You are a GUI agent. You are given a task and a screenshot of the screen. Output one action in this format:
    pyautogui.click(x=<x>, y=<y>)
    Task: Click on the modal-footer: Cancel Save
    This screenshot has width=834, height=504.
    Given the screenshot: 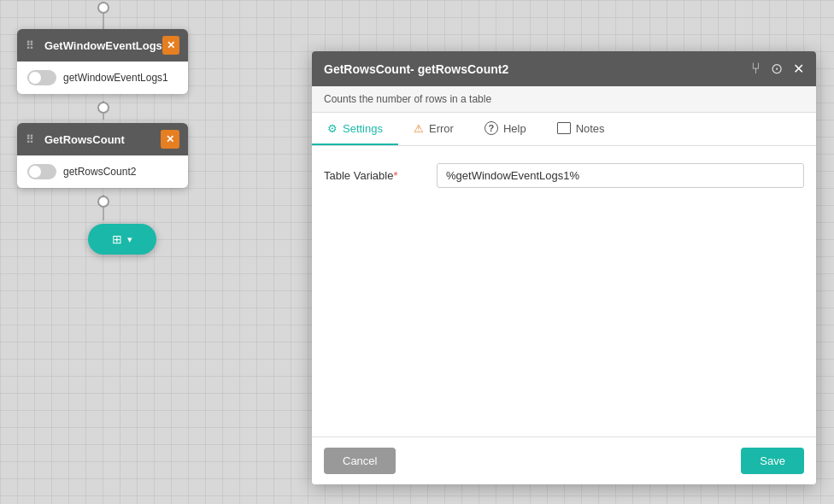 What is the action you would take?
    pyautogui.click(x=564, y=460)
    